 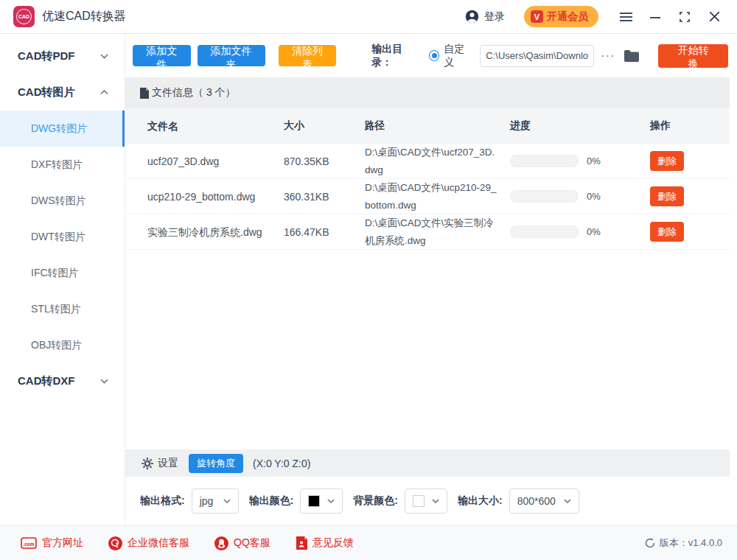 I want to click on file-name: ucf207_3D.dwg, so click(x=205, y=161).